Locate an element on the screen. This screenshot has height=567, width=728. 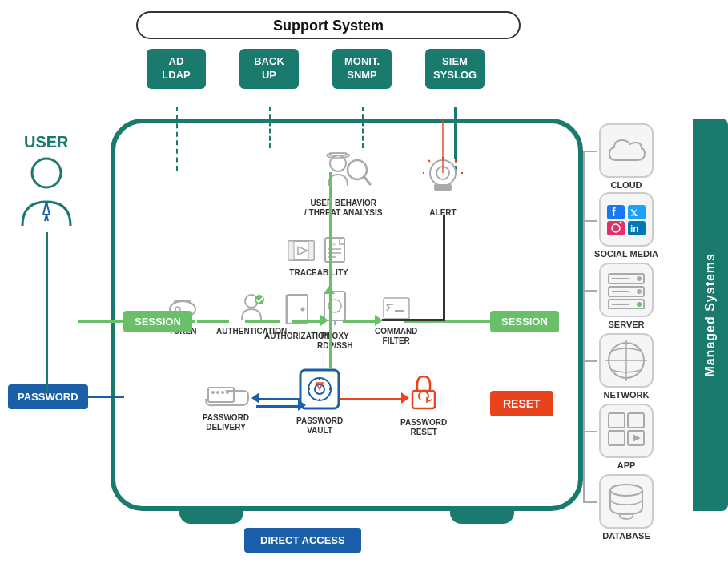
app-system: APP is located at coordinates (626, 437).